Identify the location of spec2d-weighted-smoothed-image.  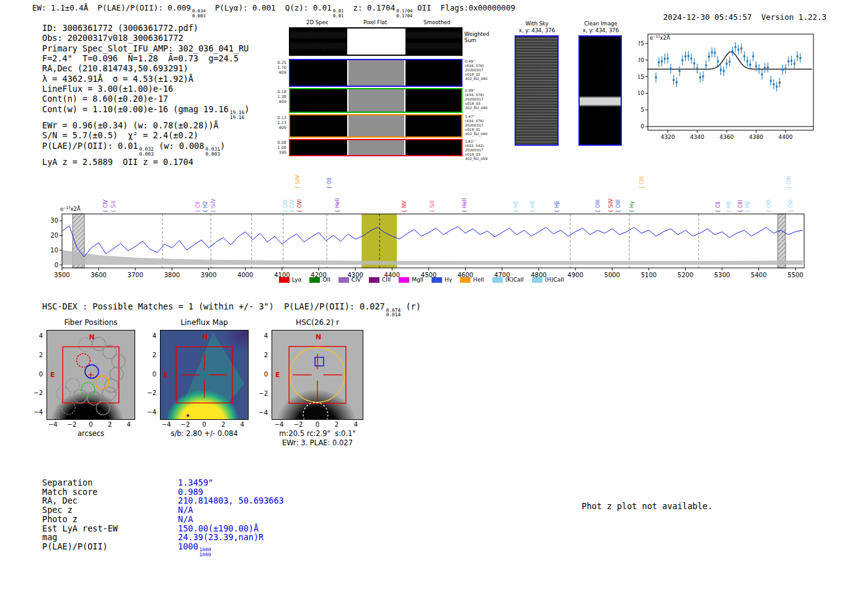
(433, 42).